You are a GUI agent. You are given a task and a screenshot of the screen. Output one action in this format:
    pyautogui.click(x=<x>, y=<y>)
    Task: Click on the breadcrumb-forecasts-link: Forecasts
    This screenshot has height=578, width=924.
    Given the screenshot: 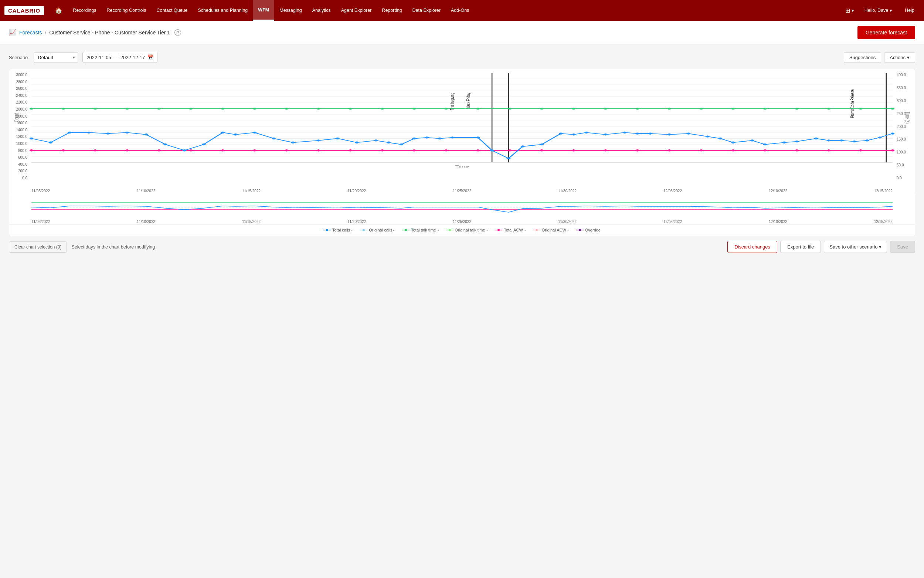 What is the action you would take?
    pyautogui.click(x=31, y=32)
    